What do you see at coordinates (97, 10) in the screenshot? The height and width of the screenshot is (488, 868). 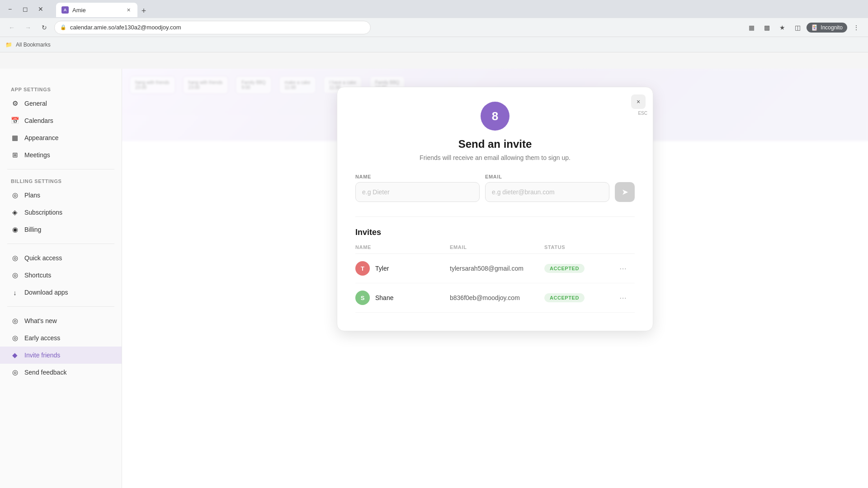 I see `browser-tab-amie: A Amie ✕` at bounding box center [97, 10].